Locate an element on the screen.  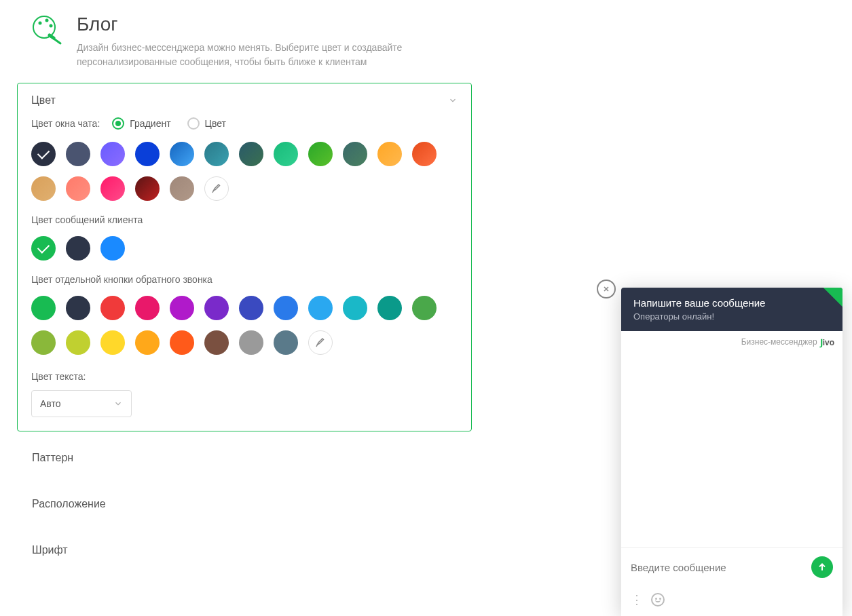
section-color-header: Цвет is located at coordinates (244, 100).